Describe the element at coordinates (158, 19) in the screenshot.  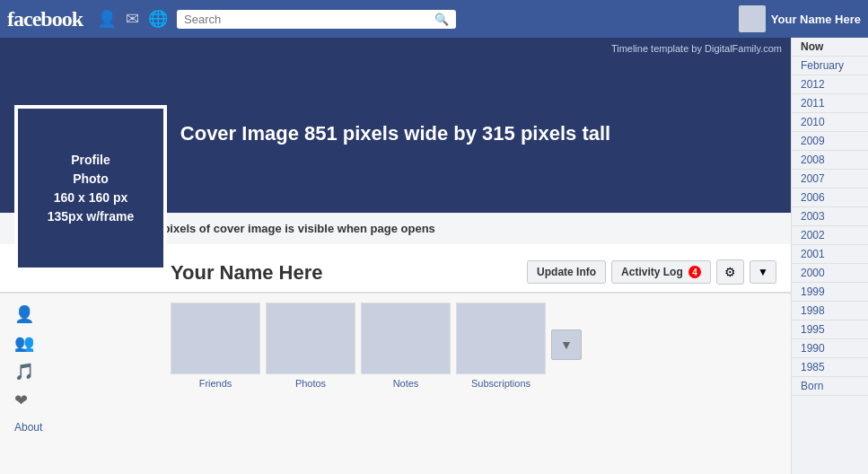
I see `globe-nav-icon: 🌐` at that location.